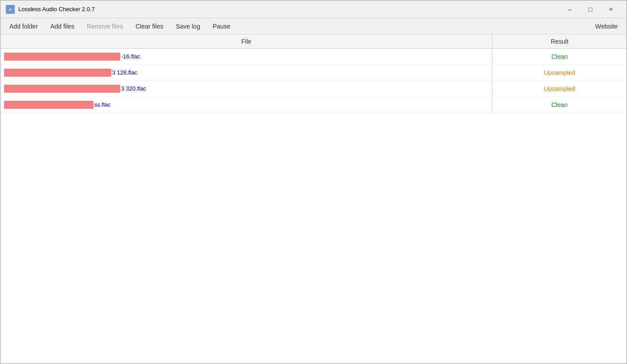 The image size is (627, 364). Describe the element at coordinates (247, 56) in the screenshot. I see `cell-file-1: -16.flac` at that location.